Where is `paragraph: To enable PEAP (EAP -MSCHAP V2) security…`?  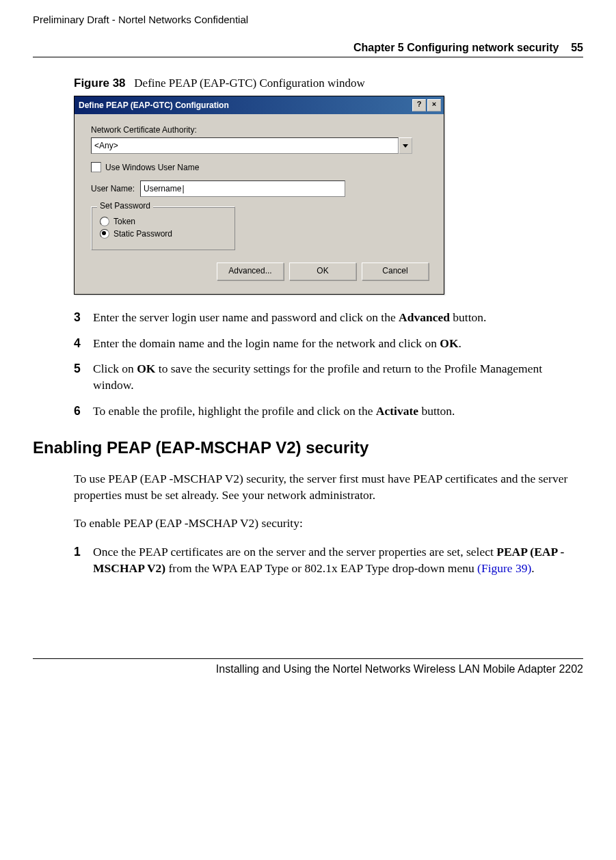
paragraph: To enable PEAP (EAP -MSCHAP V2) security… is located at coordinates (328, 524).